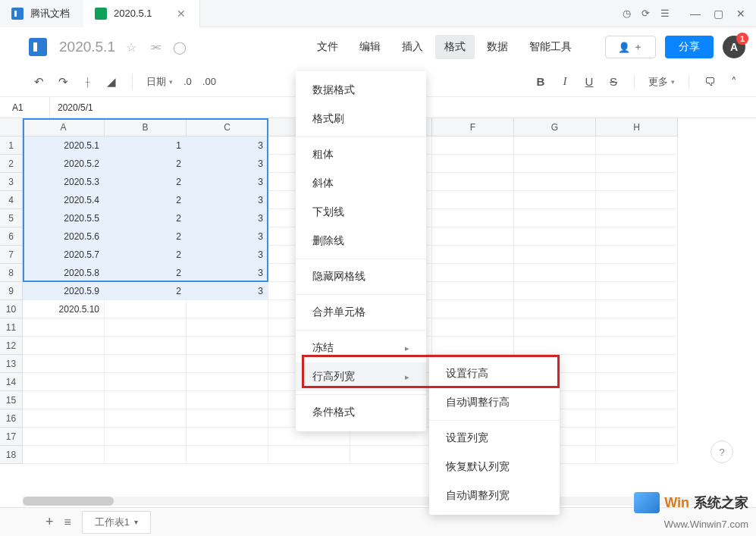 The image size is (756, 536). What do you see at coordinates (64, 255) in the screenshot?
I see `cell: 2020.5.7` at bounding box center [64, 255].